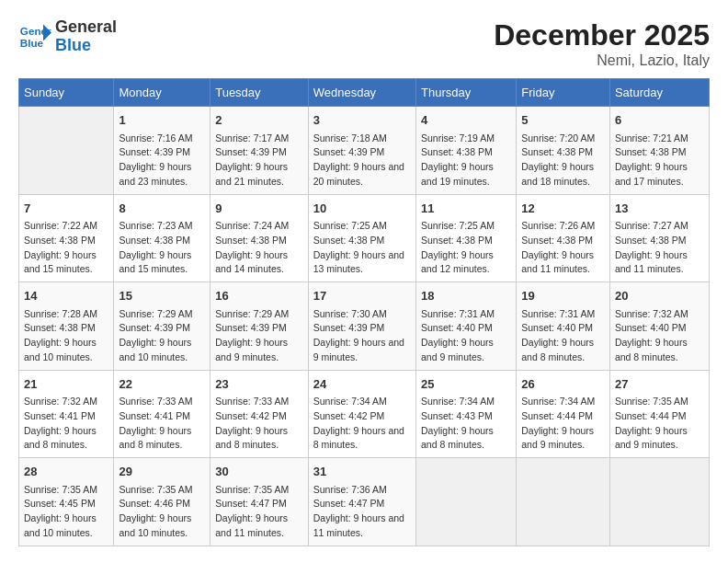  What do you see at coordinates (155, 225) in the screenshot?
I see `sunrise-label: Sunrise: 7:23 AM` at bounding box center [155, 225].